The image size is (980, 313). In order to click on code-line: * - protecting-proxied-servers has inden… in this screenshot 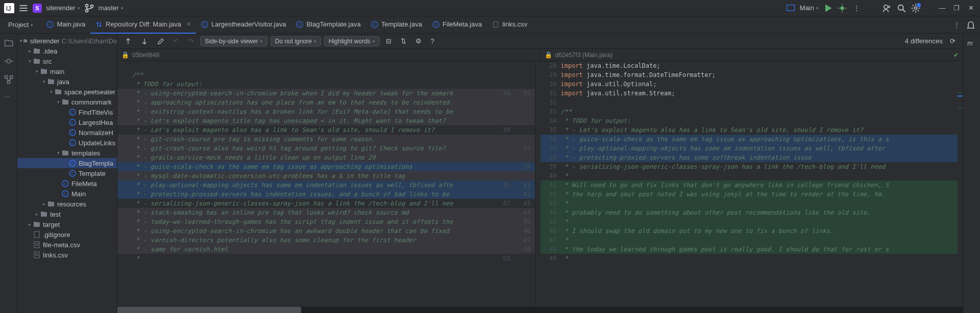, I will do `click(326, 194)`.